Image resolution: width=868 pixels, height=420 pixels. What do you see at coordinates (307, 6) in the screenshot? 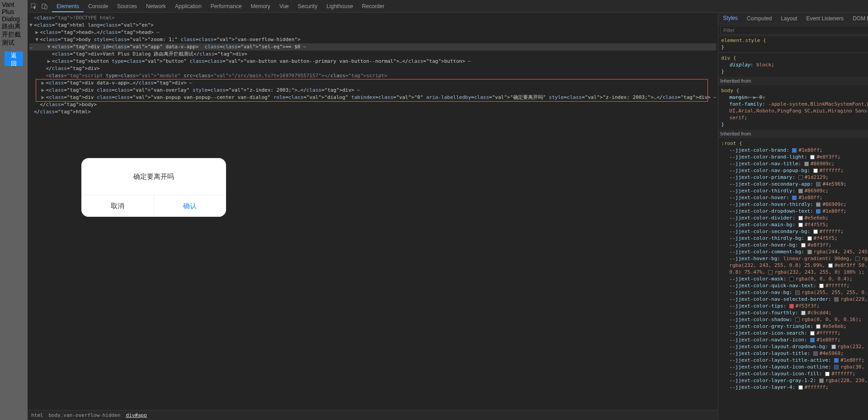
I see `devtools-tab-security: Security` at bounding box center [307, 6].